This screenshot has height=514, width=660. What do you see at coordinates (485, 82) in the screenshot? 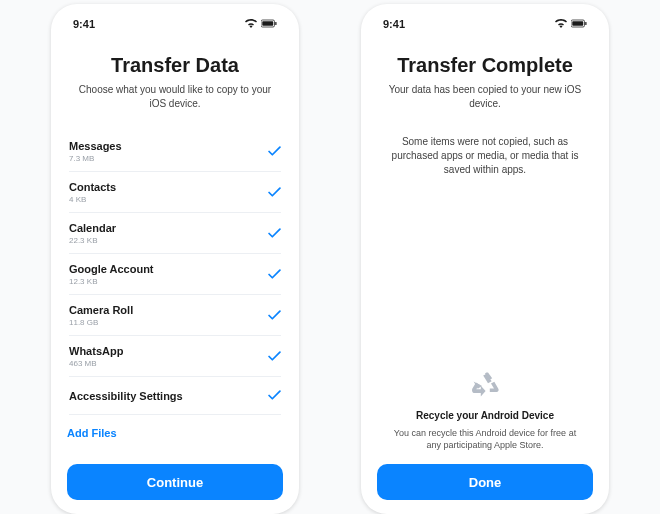
I see `header: Transfer Complete Your data has been cop…` at bounding box center [485, 82].